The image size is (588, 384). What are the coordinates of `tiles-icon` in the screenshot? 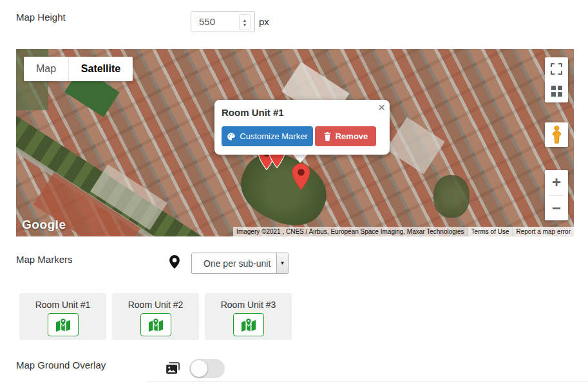 It's located at (556, 91).